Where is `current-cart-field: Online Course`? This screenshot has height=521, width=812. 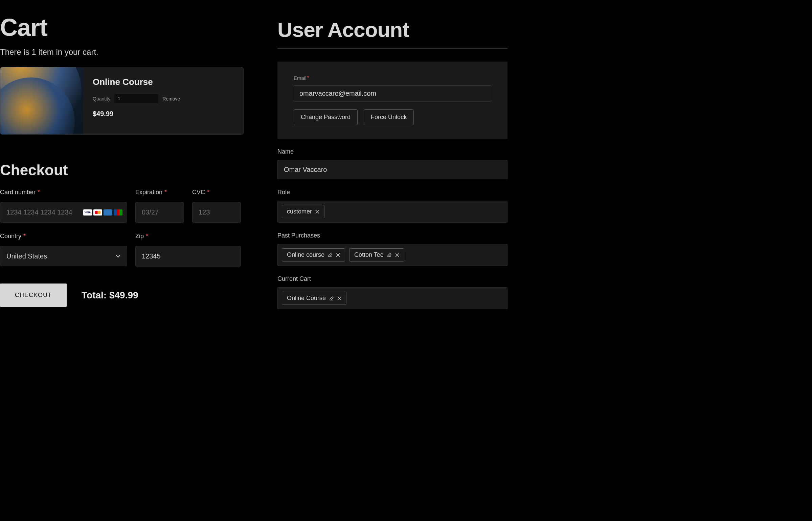 current-cart-field: Online Course is located at coordinates (392, 298).